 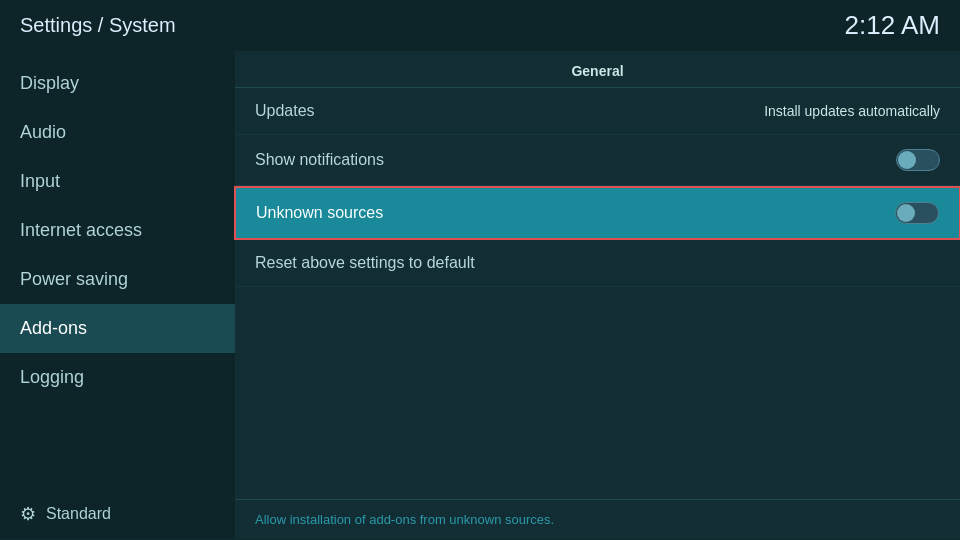 I want to click on sidebar-item-power-saving: Power saving, so click(x=118, y=280).